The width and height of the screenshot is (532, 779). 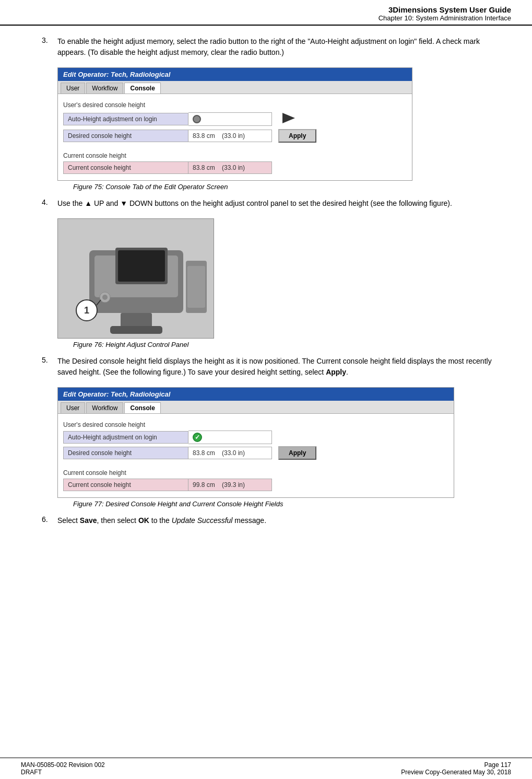 I want to click on current-height-value-1: 83.8 cm (33.0 in), so click(x=230, y=168).